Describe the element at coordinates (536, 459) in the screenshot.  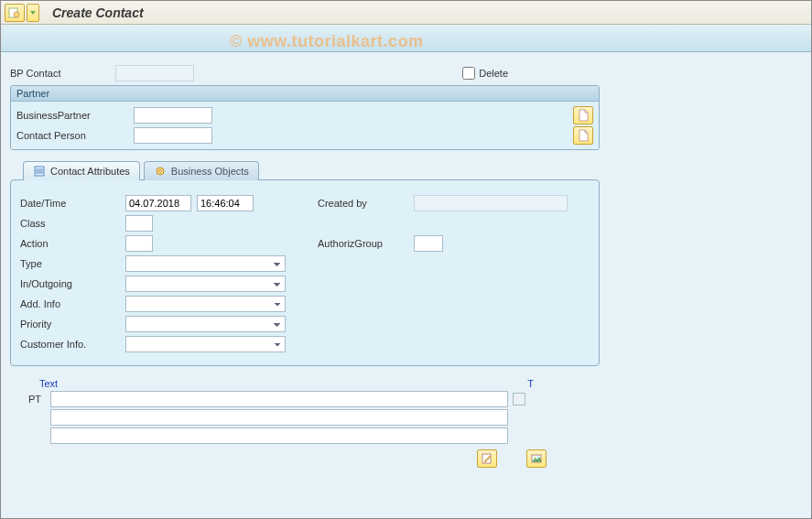
I see `attach-image-button` at that location.